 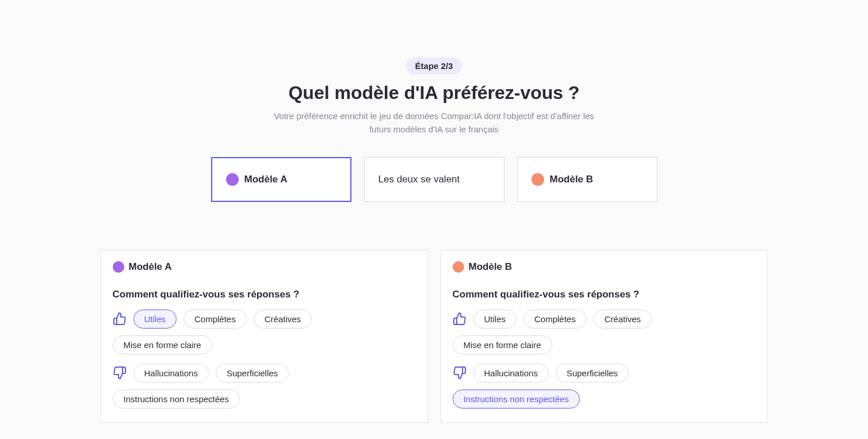 I want to click on chip-b-pos-1: Complètes, so click(x=555, y=319).